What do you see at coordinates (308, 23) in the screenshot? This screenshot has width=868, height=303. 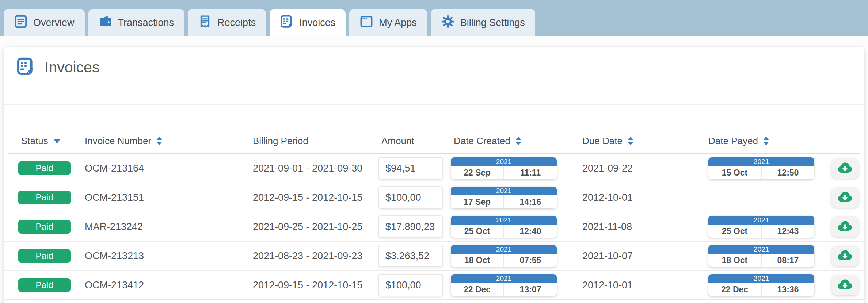 I see `tab-invoices: Invoices` at bounding box center [308, 23].